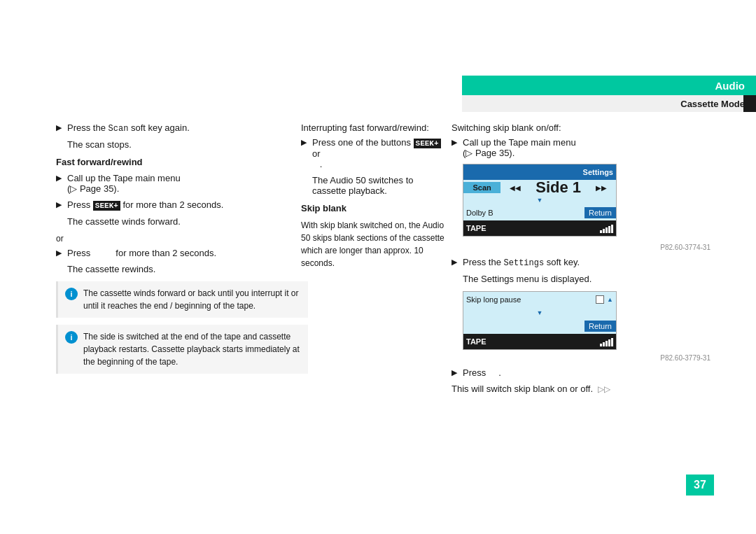 This screenshot has height=534, width=756. What do you see at coordinates (540, 172) in the screenshot?
I see `tape-settings-row: Settings` at bounding box center [540, 172].